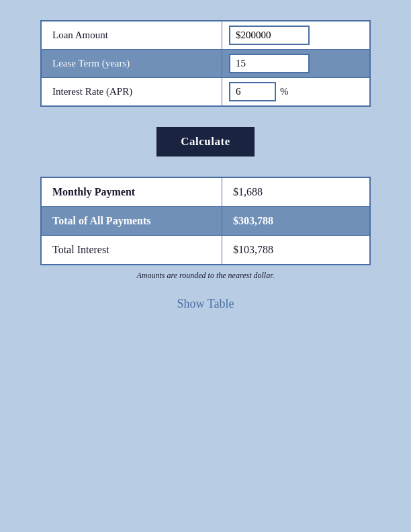 Image resolution: width=411 pixels, height=532 pixels. Describe the element at coordinates (297, 222) in the screenshot. I see `total-payments-value: $303,788` at that location.